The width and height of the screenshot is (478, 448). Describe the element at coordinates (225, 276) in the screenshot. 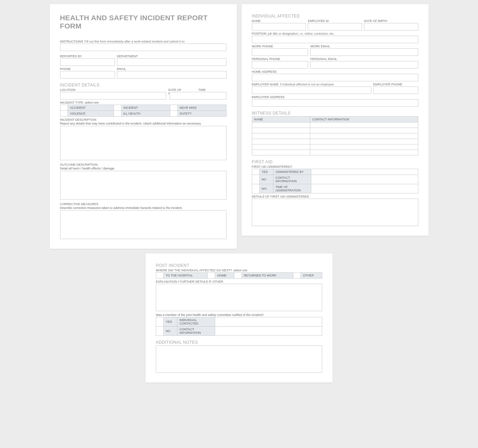

I see `post-opt-home: HOME` at that location.